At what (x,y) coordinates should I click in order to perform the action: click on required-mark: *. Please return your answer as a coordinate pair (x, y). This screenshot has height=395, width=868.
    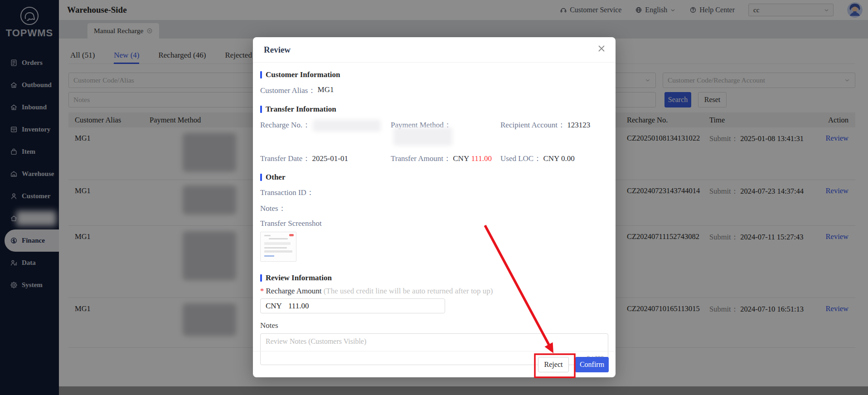
    Looking at the image, I should click on (262, 291).